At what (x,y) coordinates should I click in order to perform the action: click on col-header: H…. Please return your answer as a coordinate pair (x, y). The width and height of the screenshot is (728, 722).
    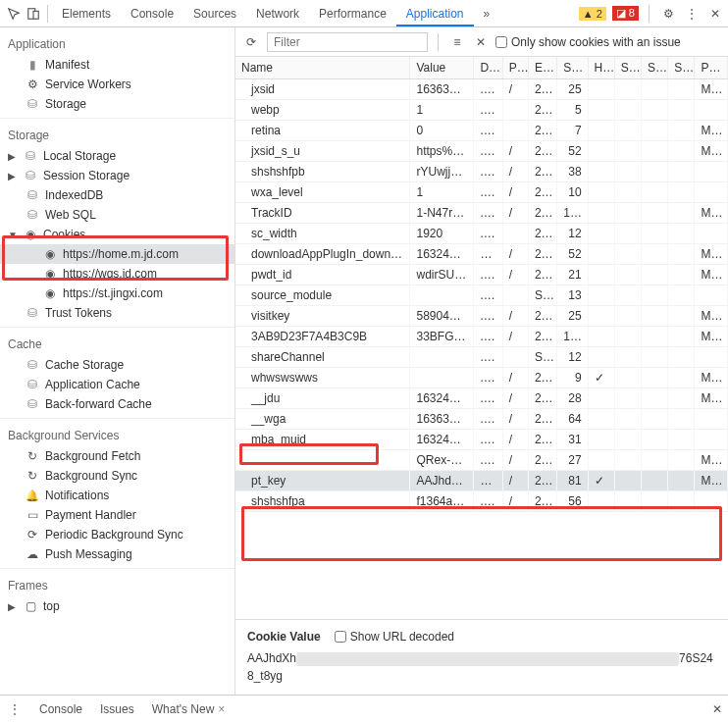
    Looking at the image, I should click on (600, 69).